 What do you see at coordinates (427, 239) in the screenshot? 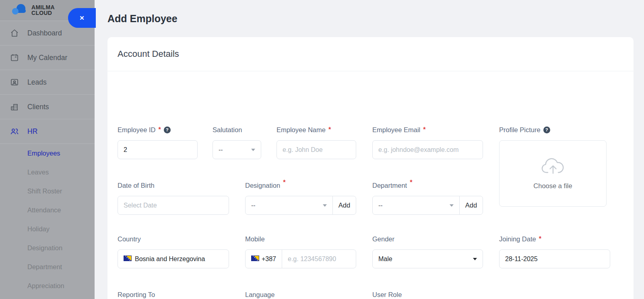
I see `gender-label: Gender` at bounding box center [427, 239].